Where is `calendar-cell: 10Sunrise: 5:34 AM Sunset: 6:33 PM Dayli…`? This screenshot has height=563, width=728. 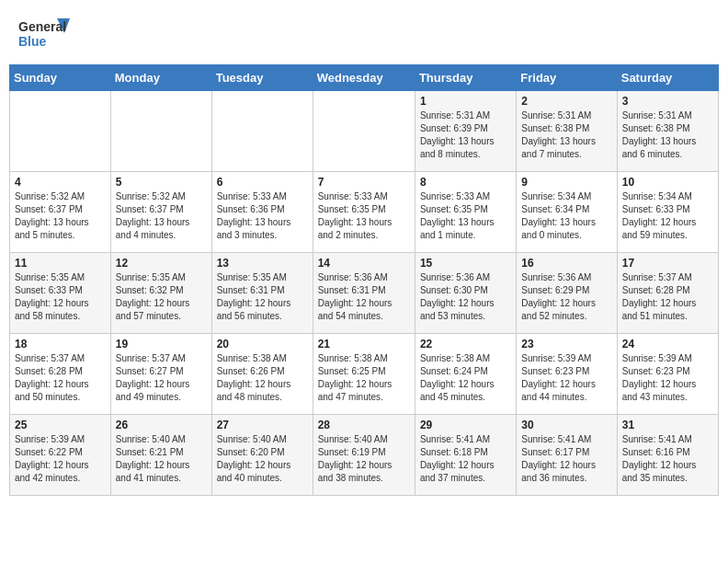 calendar-cell: 10Sunrise: 5:34 AM Sunset: 6:33 PM Dayli… is located at coordinates (667, 213).